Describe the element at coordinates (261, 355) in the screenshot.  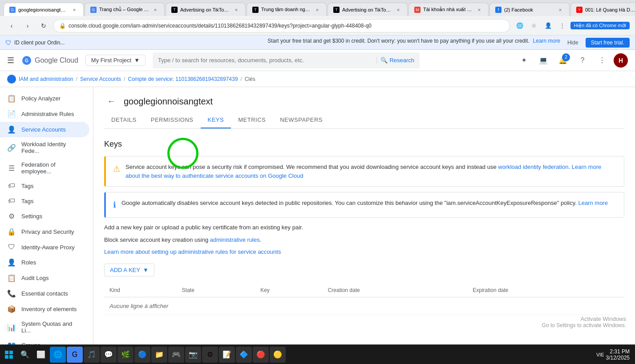
I see `taskbar-app-13: 🔴` at that location.